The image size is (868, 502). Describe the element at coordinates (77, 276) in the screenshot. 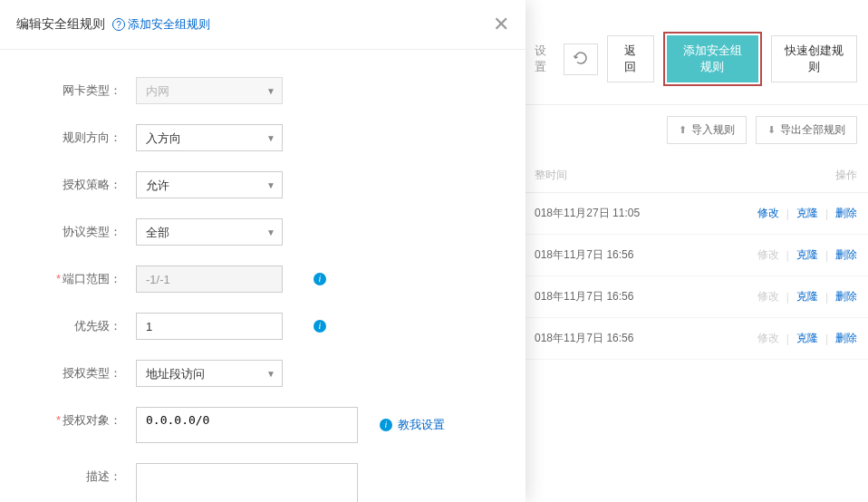

I see `port-range-label: *端口范围：` at that location.